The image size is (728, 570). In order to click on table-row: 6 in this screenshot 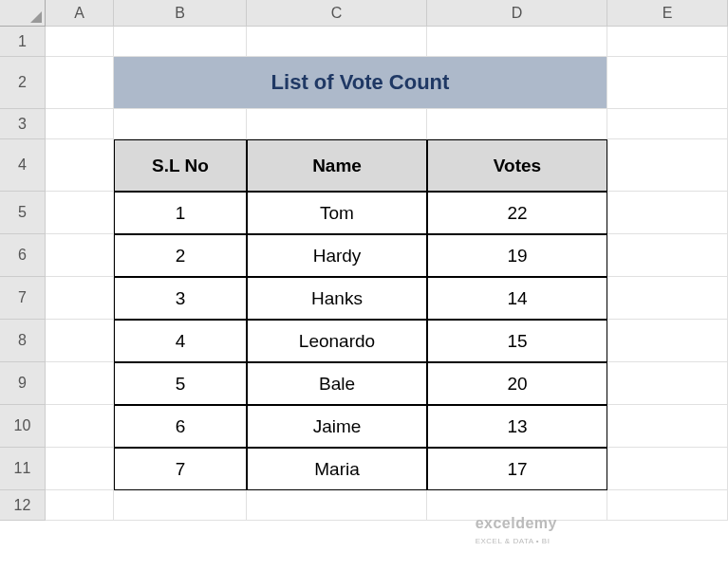, I will do `click(180, 427)`.